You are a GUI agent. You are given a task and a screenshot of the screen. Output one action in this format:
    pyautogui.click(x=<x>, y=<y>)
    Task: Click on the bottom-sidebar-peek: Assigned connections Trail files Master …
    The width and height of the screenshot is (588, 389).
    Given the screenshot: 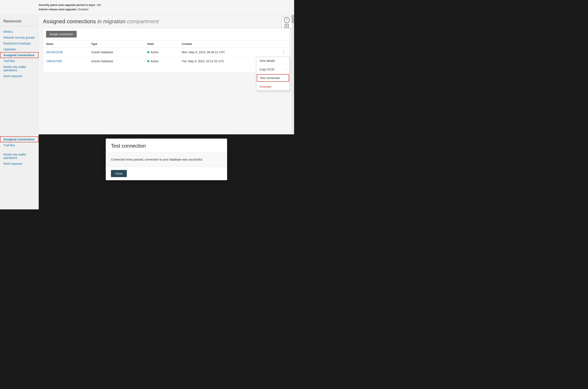 What is the action you would take?
    pyautogui.click(x=19, y=172)
    